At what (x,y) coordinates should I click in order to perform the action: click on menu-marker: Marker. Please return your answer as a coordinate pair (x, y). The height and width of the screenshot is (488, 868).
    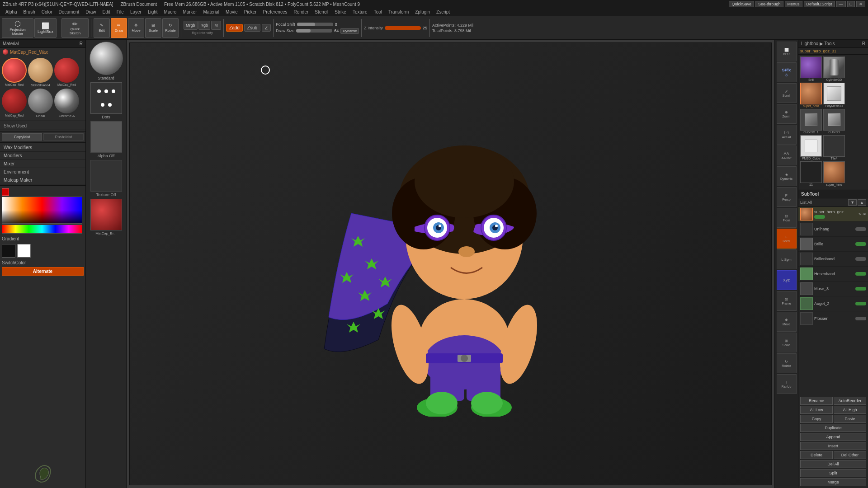
    Looking at the image, I should click on (190, 12).